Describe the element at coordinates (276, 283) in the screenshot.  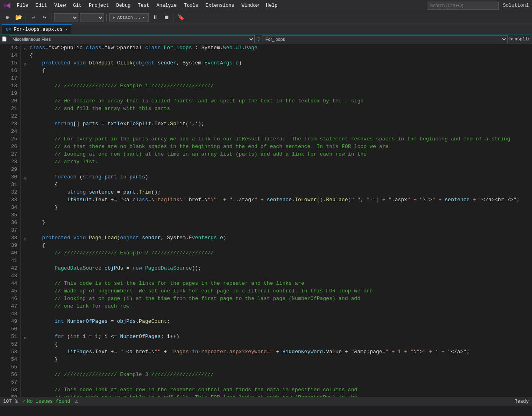
I see `code-line-44: // This code is to set the links for the…` at that location.